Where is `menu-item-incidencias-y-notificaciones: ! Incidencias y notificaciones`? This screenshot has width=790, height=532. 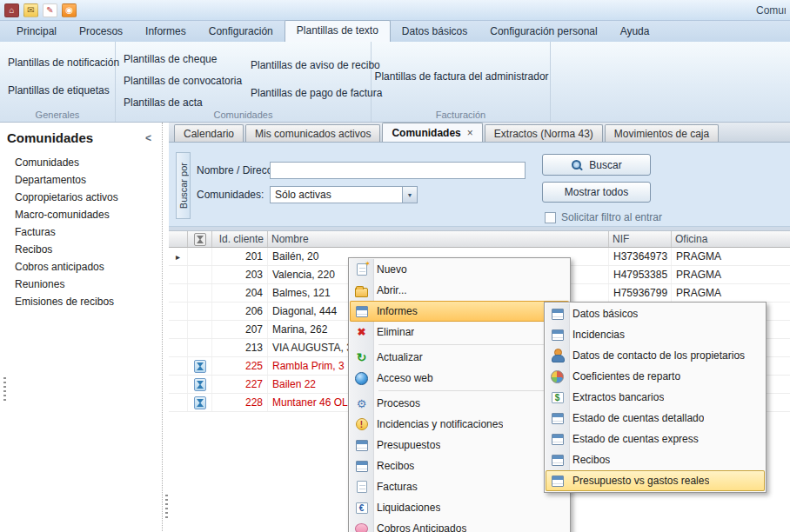 menu-item-incidencias-y-notificaciones: ! Incidencias y notificaciones is located at coordinates (459, 424).